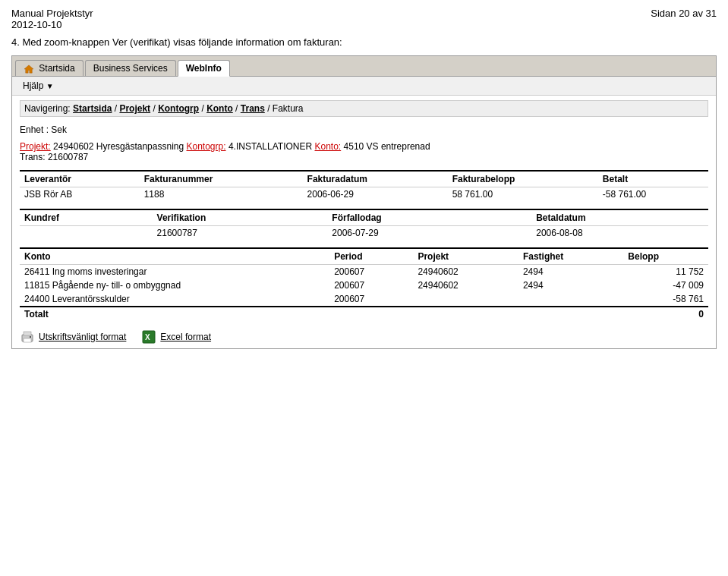 The image size is (728, 576). I want to click on table-row: JSB Rör AB 1188 2006-06-29 58 761.00 -58…, so click(364, 194).